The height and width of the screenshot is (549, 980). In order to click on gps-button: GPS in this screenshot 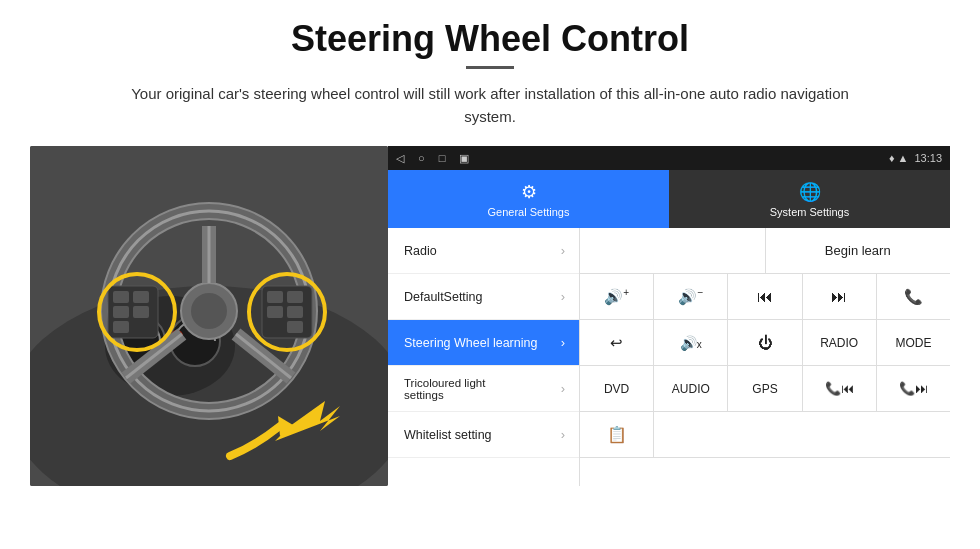, I will do `click(765, 388)`.